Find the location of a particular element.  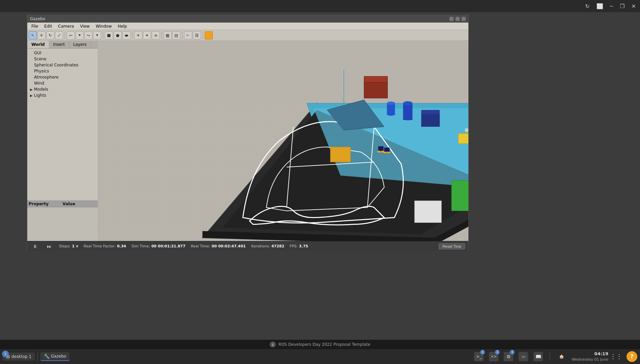

steps-dropdown: ▼ is located at coordinates (77, 246).